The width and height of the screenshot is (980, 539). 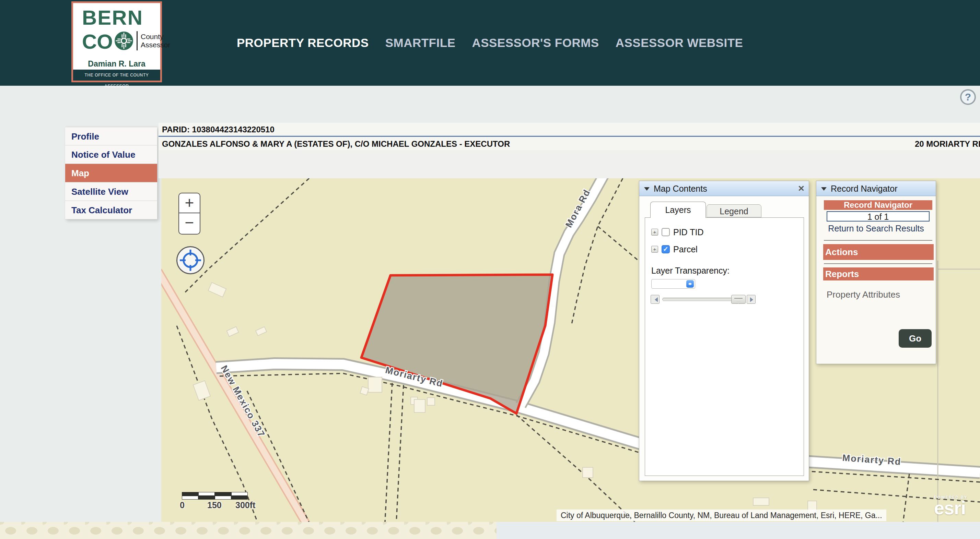 What do you see at coordinates (191, 260) in the screenshot?
I see `locate-button` at bounding box center [191, 260].